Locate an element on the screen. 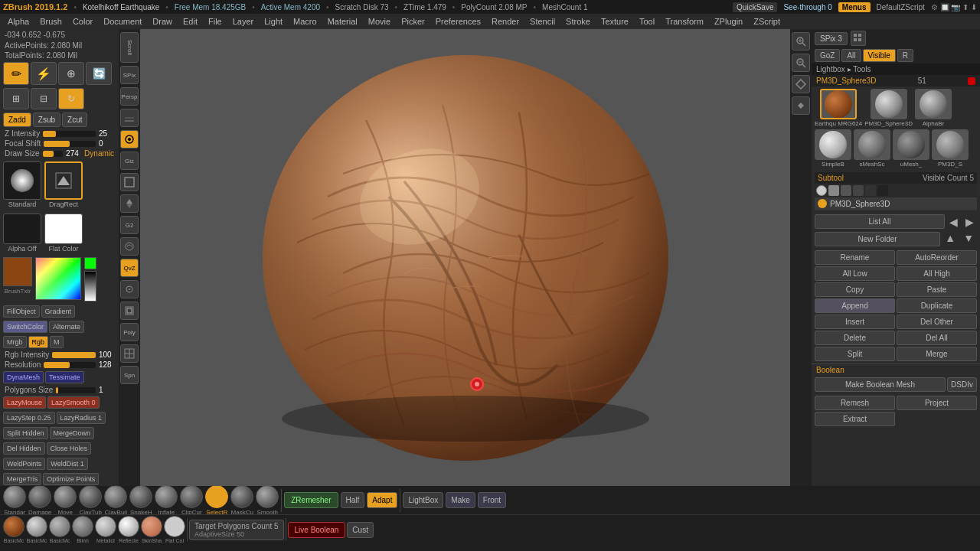 This screenshot has width=980, height=551. list-all-button: List All is located at coordinates (880, 222).